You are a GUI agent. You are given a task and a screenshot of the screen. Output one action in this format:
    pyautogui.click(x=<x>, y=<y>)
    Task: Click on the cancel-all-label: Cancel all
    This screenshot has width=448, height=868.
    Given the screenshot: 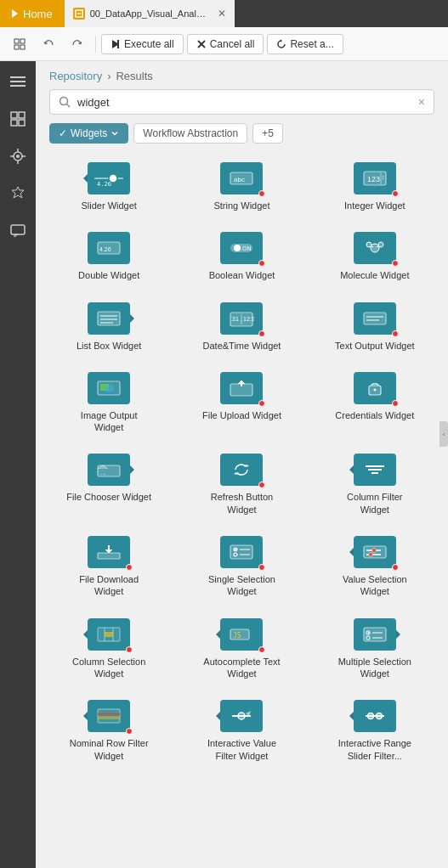 What is the action you would take?
    pyautogui.click(x=233, y=44)
    